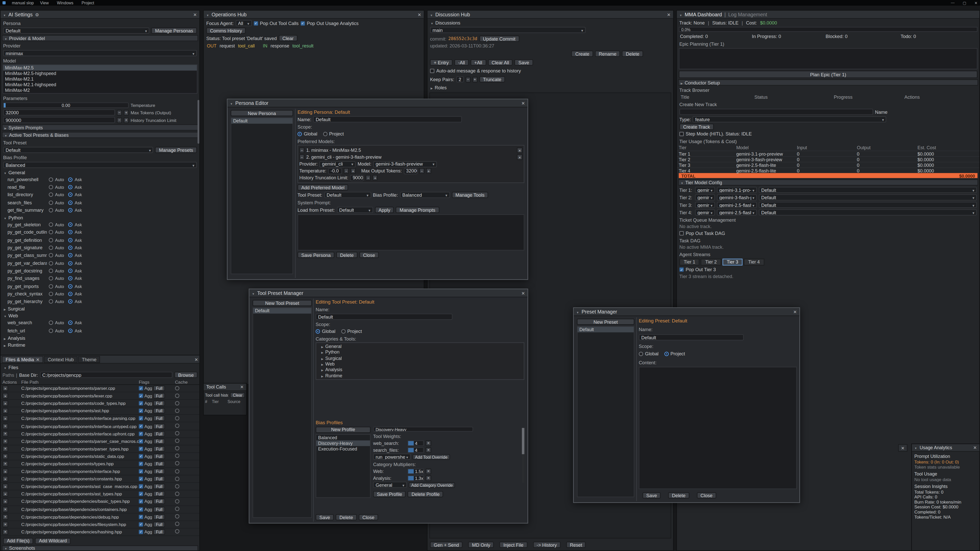 This screenshot has width=980, height=551. Describe the element at coordinates (316, 255) in the screenshot. I see `save-persona-button: Save Persona` at that location.